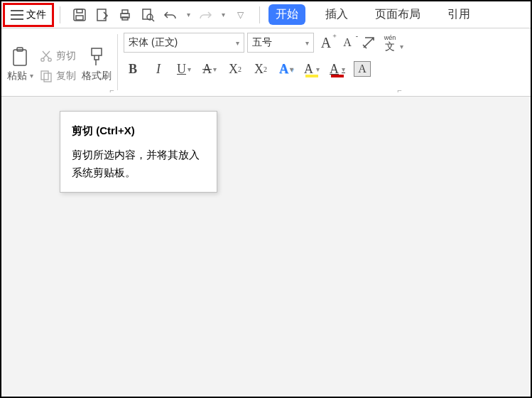 The height and width of the screenshot is (398, 532). I want to click on file-label: 文件, so click(36, 15).